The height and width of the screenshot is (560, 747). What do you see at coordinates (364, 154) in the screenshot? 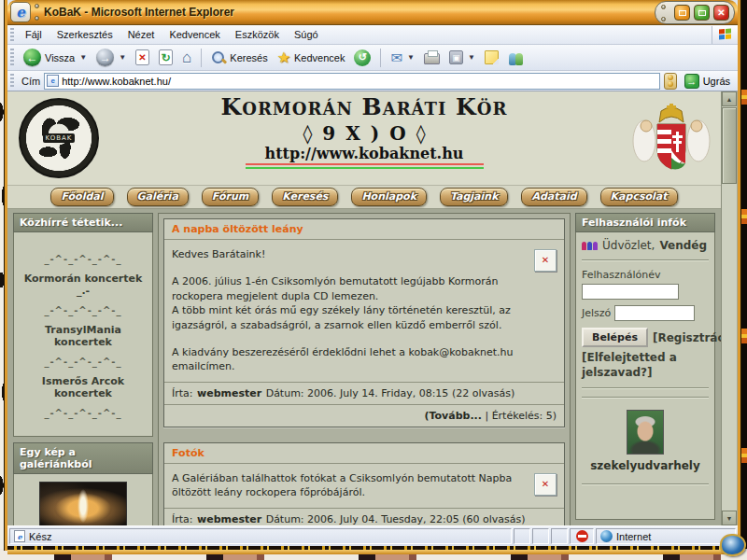
I see `site-url: http://www.kobaknet.hu` at bounding box center [364, 154].